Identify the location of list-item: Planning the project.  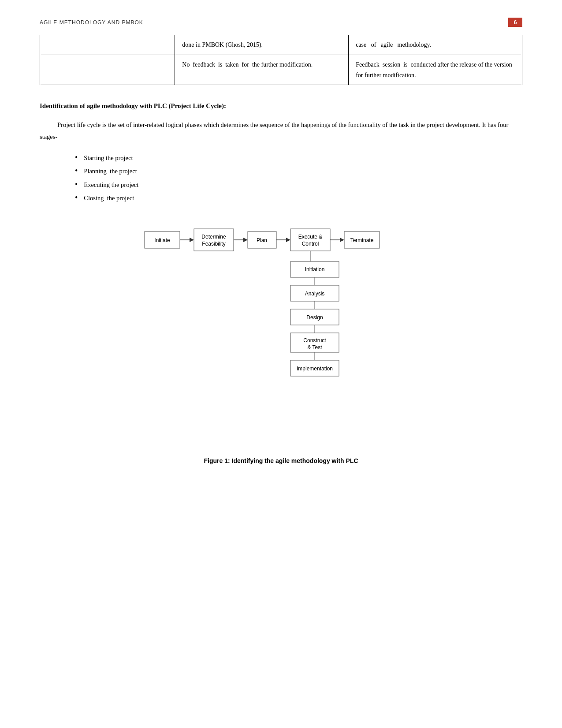
(299, 171).